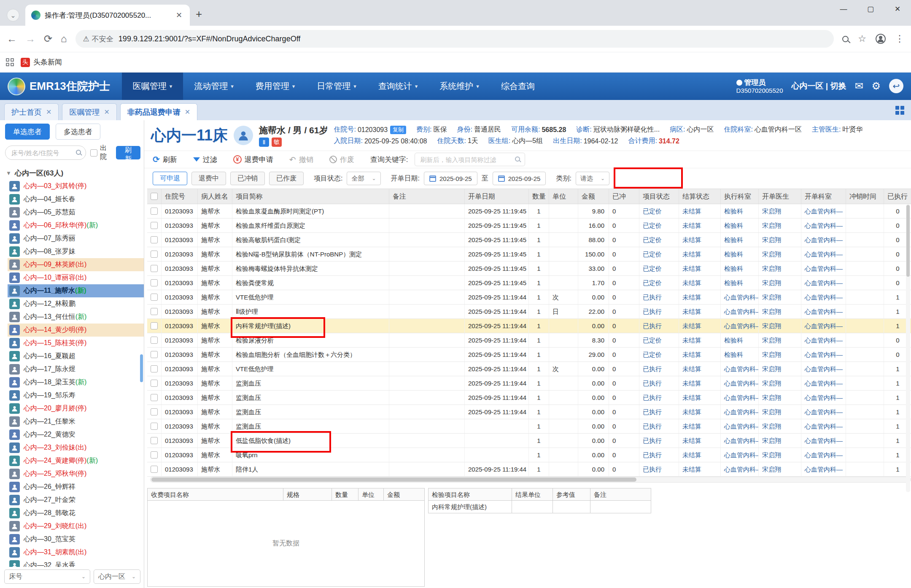 The height and width of the screenshot is (588, 911). What do you see at coordinates (214, 86) in the screenshot?
I see `nav-item: 流动管理▾` at bounding box center [214, 86].